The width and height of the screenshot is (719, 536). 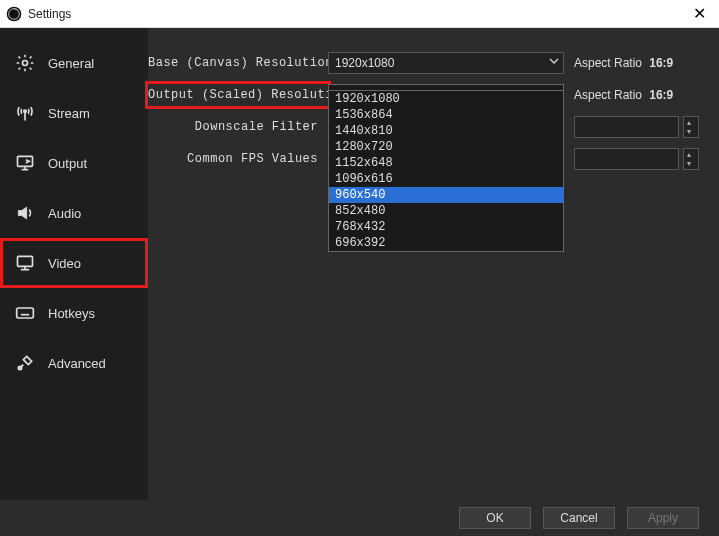 What do you see at coordinates (554, 61) in the screenshot?
I see `chevron-down-icon` at bounding box center [554, 61].